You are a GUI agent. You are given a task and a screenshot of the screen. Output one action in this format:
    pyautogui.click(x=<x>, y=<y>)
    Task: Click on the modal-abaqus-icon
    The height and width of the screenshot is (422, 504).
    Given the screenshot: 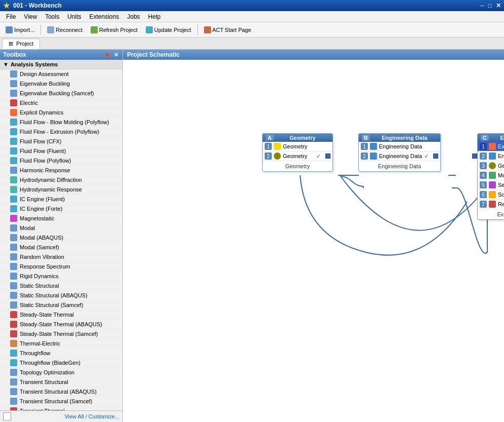 What is the action you would take?
    pyautogui.click(x=14, y=238)
    